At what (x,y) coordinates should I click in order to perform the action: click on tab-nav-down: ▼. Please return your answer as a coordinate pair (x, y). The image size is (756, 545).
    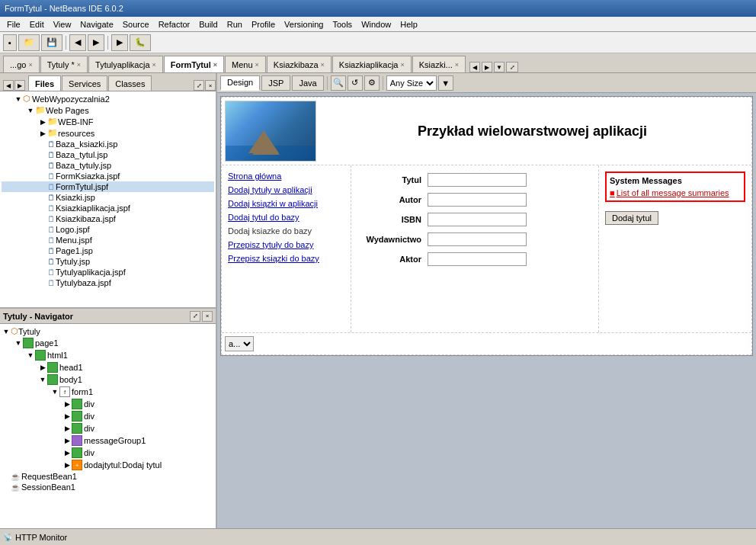
    Looking at the image, I should click on (499, 67).